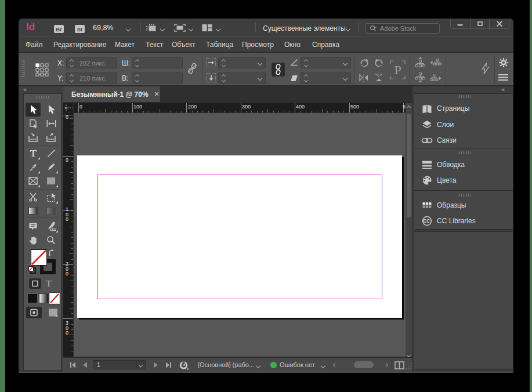 The height and width of the screenshot is (392, 532). Describe the element at coordinates (24, 89) in the screenshot. I see `toolbar-collapse-icon: «` at that location.